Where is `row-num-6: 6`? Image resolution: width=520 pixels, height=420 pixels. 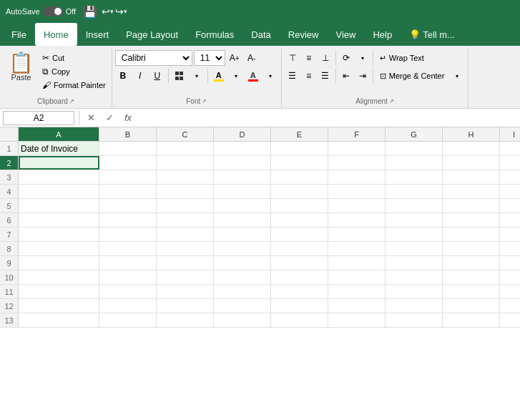 row-num-6: 6 is located at coordinates (9, 220).